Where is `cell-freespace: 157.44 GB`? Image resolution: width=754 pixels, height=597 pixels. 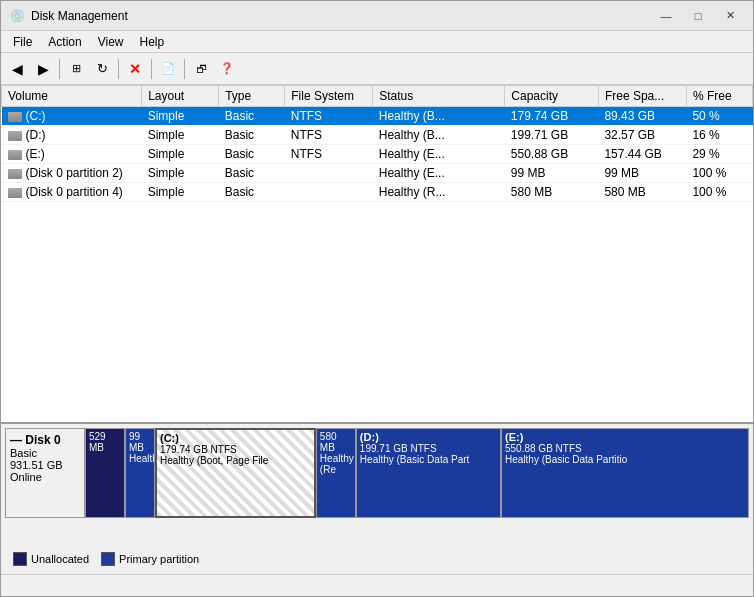 cell-freespace: 157.44 GB is located at coordinates (642, 154).